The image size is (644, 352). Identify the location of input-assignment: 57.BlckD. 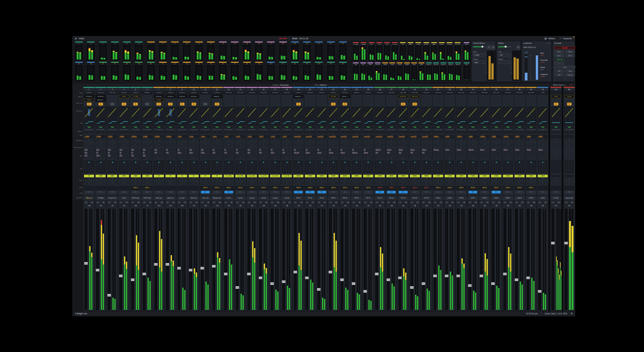
(159, 93).